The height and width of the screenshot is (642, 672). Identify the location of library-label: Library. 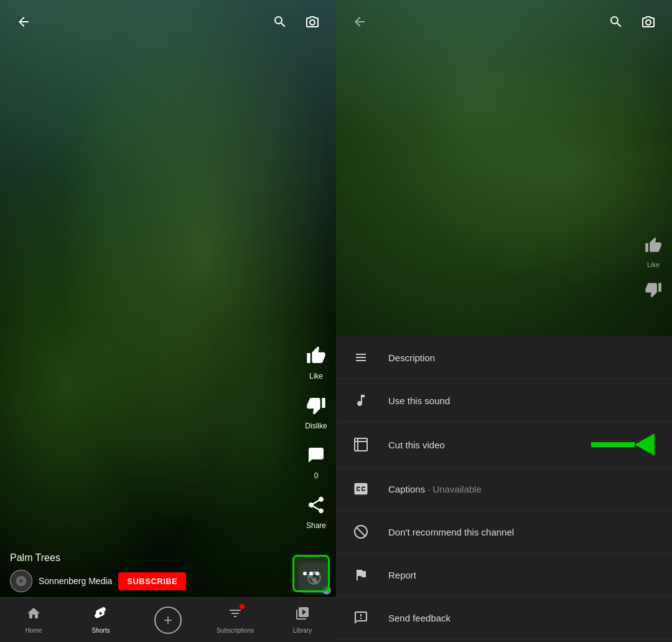
(302, 630).